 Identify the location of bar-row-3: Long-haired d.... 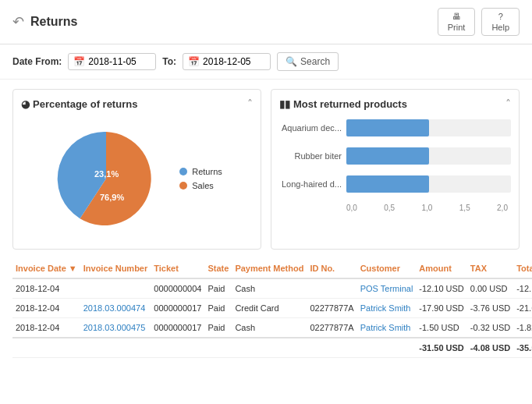
(395, 184).